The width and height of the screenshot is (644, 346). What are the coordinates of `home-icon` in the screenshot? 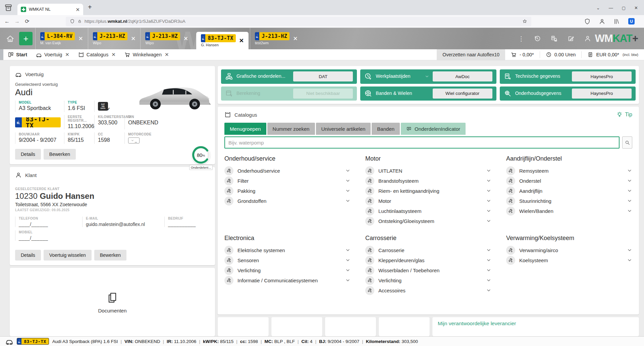 It's located at (10, 39).